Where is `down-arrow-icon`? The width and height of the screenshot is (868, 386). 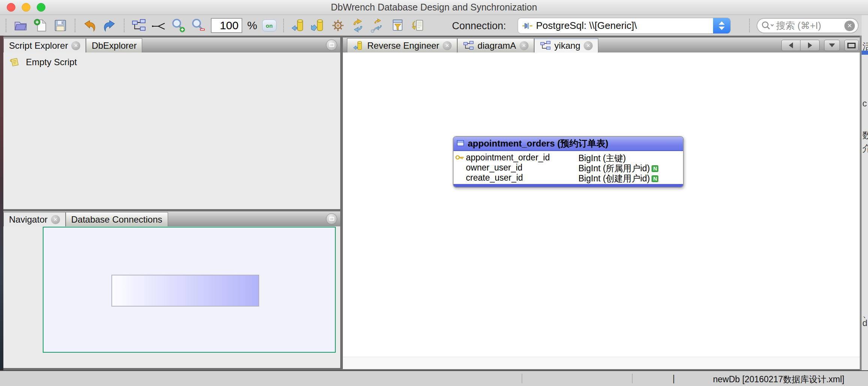 down-arrow-icon is located at coordinates (832, 45).